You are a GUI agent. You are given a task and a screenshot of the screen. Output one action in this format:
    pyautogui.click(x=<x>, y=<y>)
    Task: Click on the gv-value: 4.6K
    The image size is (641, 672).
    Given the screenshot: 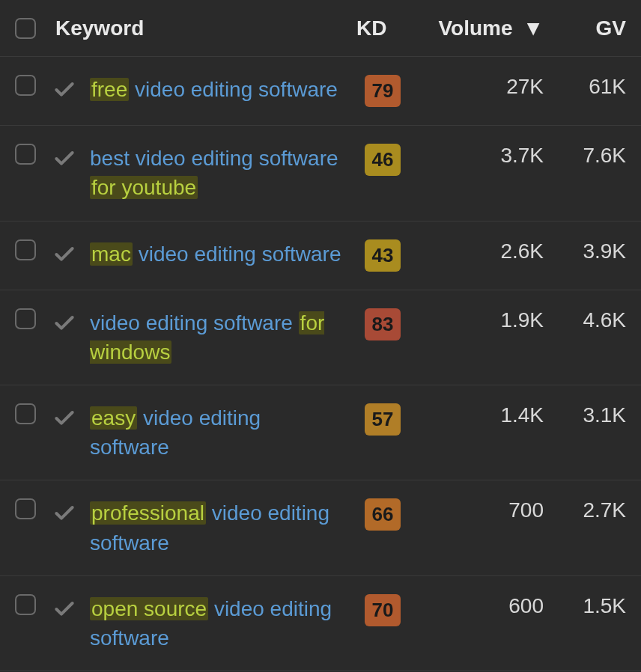 What is the action you would take?
    pyautogui.click(x=585, y=320)
    